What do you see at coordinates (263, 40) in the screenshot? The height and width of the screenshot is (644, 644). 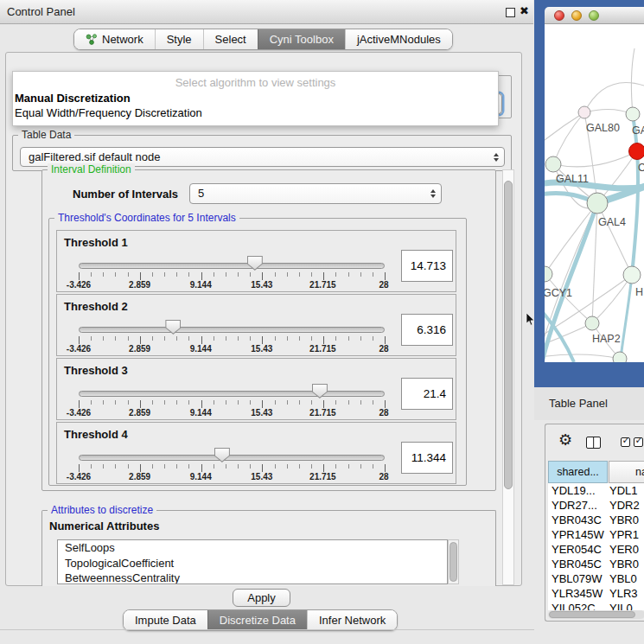 I see `control-panel-tabs: Network Style Select Cyni Toolbox jActiv…` at bounding box center [263, 40].